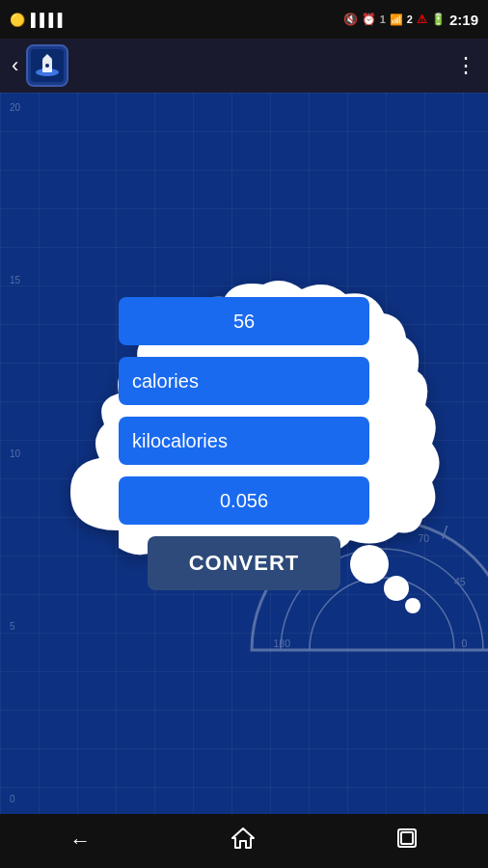  What do you see at coordinates (47, 66) in the screenshot?
I see `app-logo-inner` at bounding box center [47, 66].